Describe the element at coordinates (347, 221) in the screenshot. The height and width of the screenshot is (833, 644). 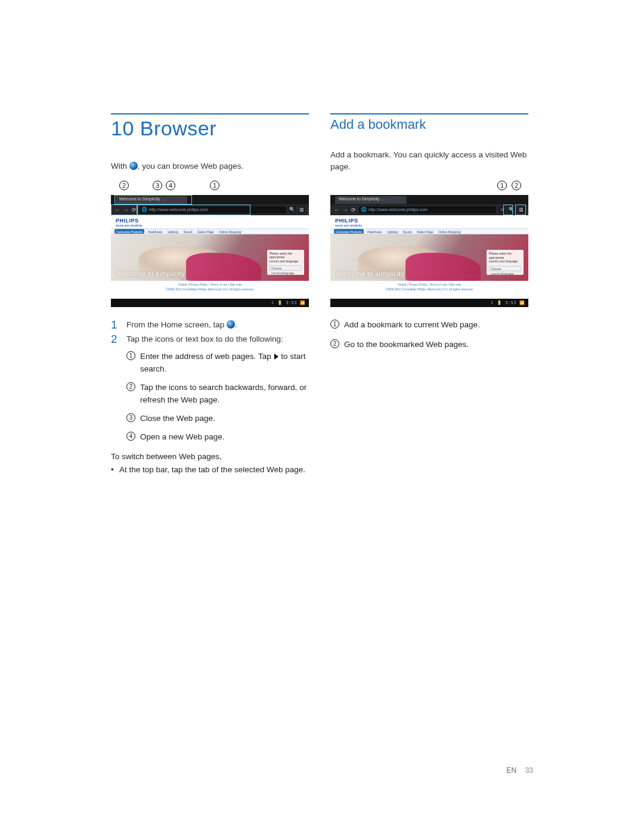
I see `philips-logo: PHILIPS` at that location.